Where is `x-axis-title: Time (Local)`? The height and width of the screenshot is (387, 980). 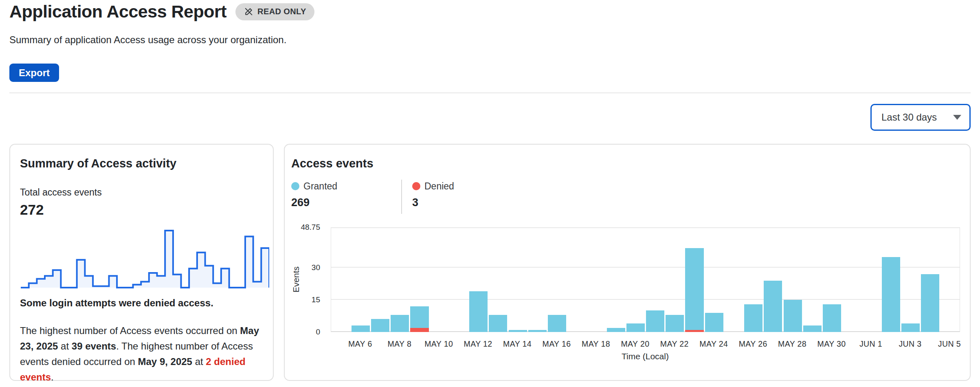
x-axis-title: Time (Local) is located at coordinates (645, 356).